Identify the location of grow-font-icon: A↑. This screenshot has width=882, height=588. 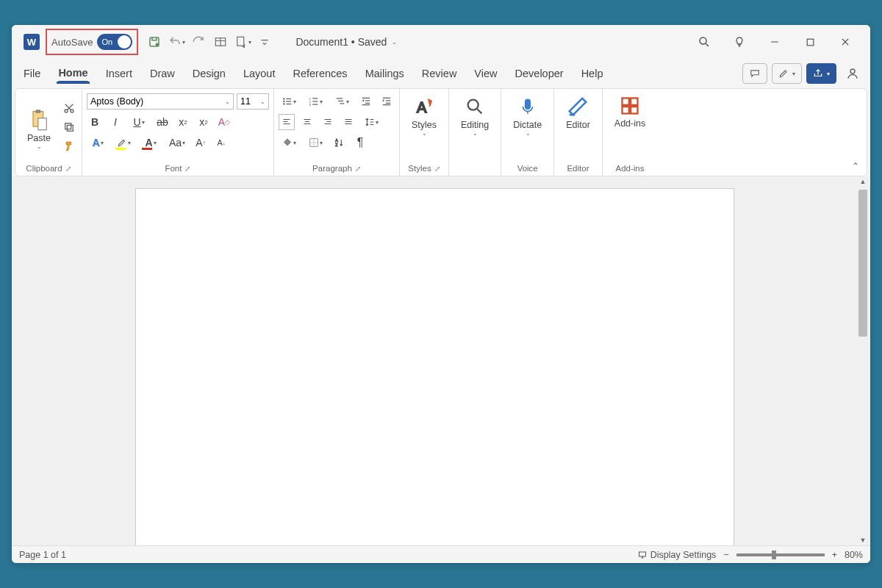
(201, 143).